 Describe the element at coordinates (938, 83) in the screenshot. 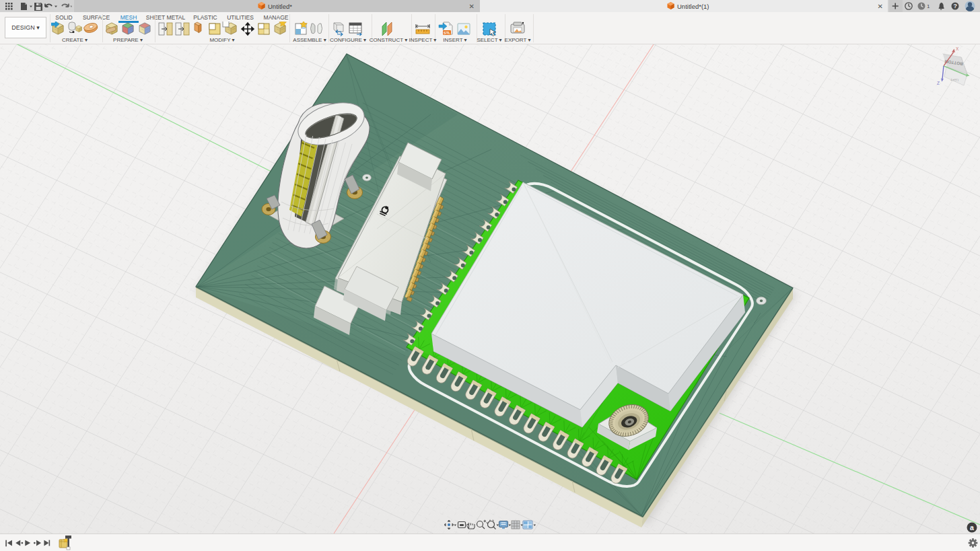

I see `svg-text: Z` at that location.